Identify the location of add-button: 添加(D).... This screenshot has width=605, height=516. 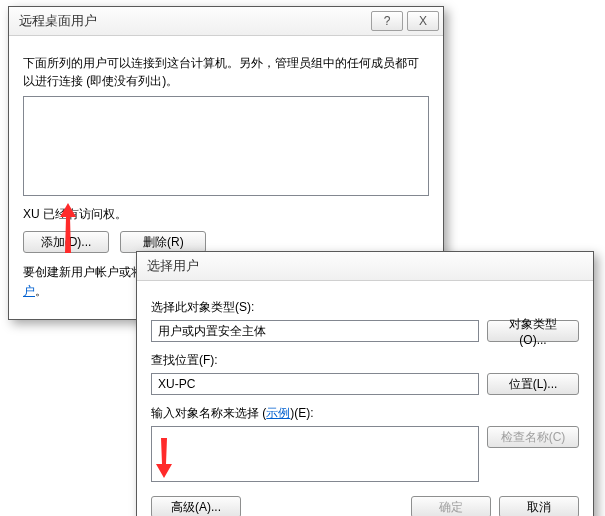
(66, 242).